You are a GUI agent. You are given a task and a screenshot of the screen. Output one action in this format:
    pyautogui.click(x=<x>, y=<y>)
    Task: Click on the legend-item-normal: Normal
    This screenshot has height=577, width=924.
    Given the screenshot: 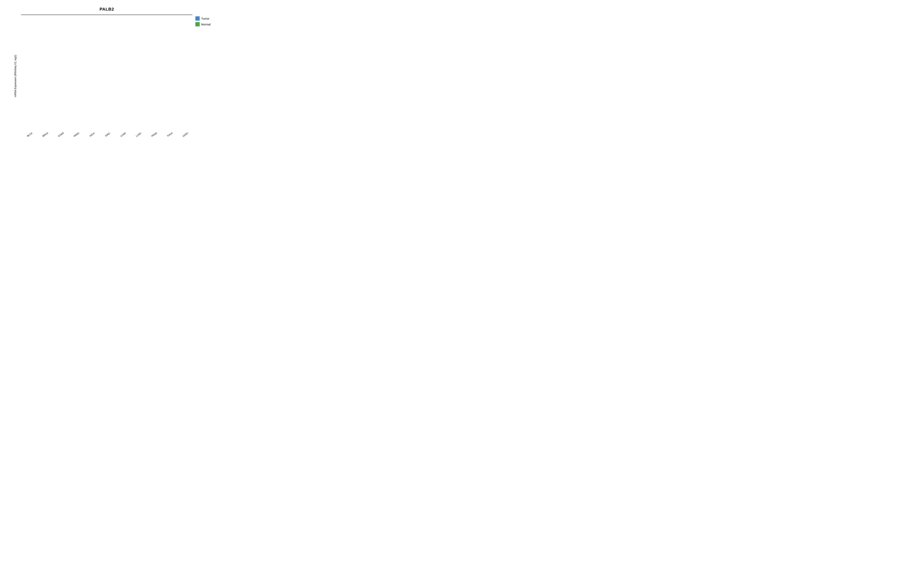 What is the action you would take?
    pyautogui.click(x=208, y=24)
    